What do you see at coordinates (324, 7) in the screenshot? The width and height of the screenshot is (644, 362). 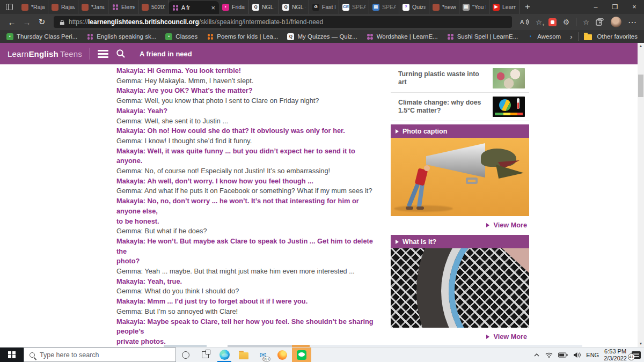 I see `browser-tab: GFast Eng` at bounding box center [324, 7].